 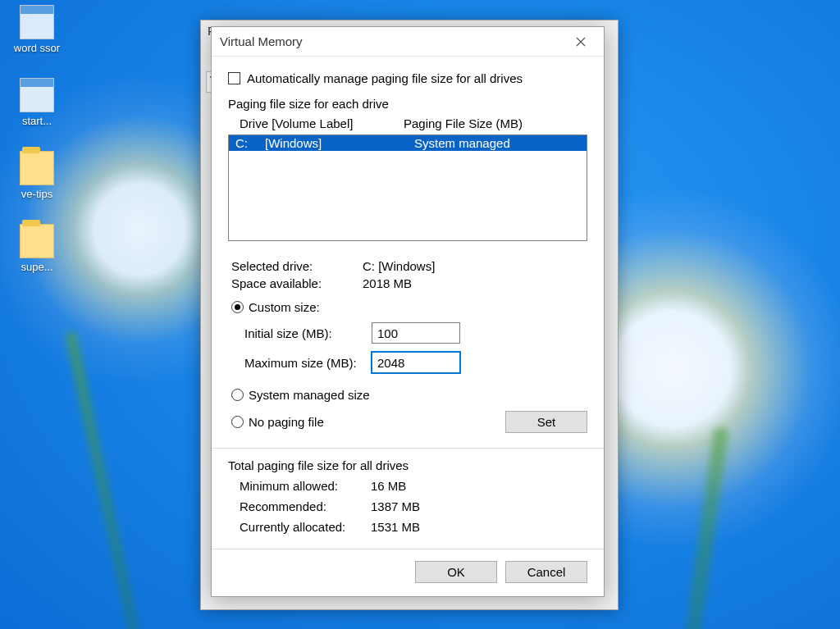 I want to click on auto-manage-row: Automatically manage paging file size fo…, so click(x=408, y=79).